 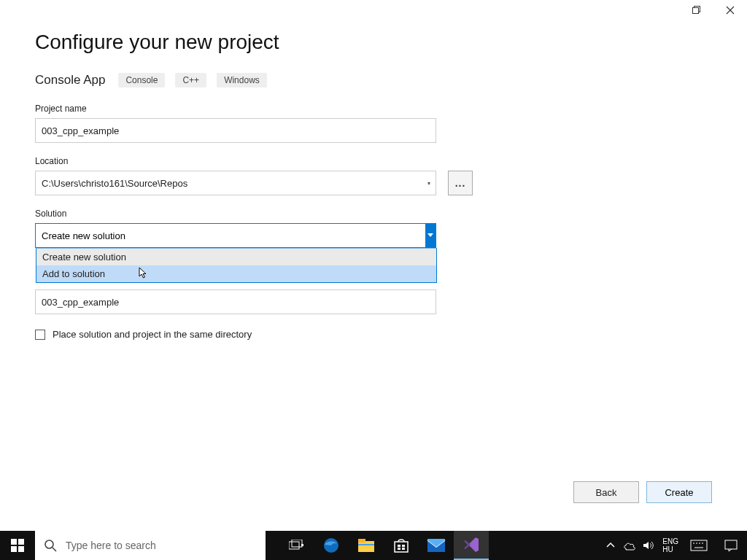 What do you see at coordinates (699, 545) in the screenshot?
I see `tray-keyboard-icon` at bounding box center [699, 545].